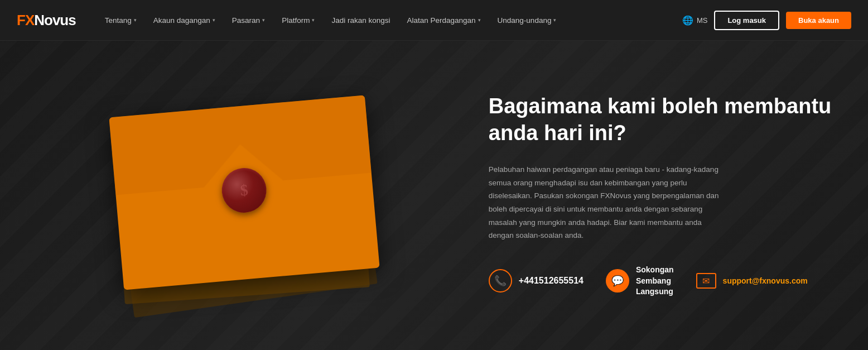 The width and height of the screenshot is (868, 350). What do you see at coordinates (752, 281) in the screenshot?
I see `contact-email-item: ✉ support@fxnovus.com` at bounding box center [752, 281].